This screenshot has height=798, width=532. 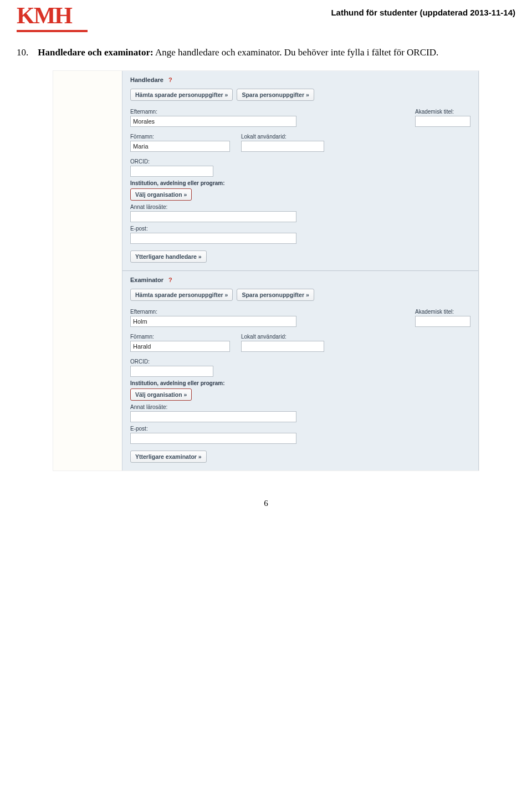 What do you see at coordinates (26, 53) in the screenshot?
I see `intro-number: 10.` at bounding box center [26, 53].